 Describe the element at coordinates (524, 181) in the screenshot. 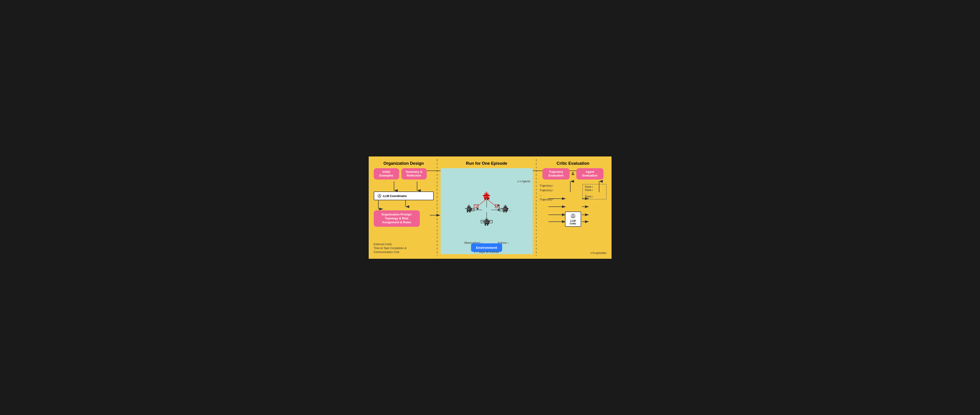

I see `n-agents-label: x n Agents` at that location.